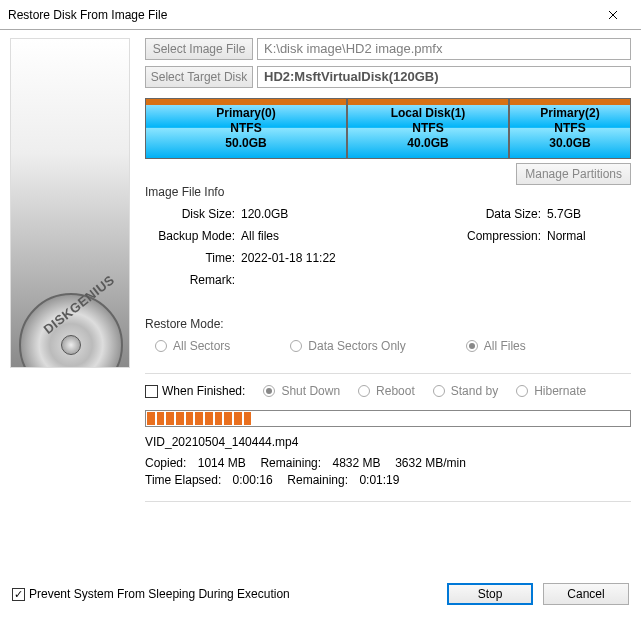  What do you see at coordinates (204, 391) in the screenshot?
I see `when-finished-label: When Finished:` at bounding box center [204, 391].